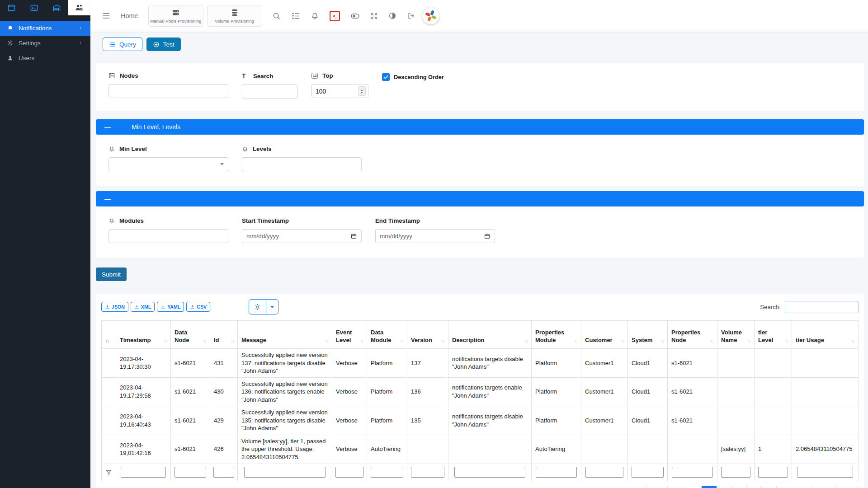  Describe the element at coordinates (224, 472) in the screenshot. I see `filter-input-id` at that location.